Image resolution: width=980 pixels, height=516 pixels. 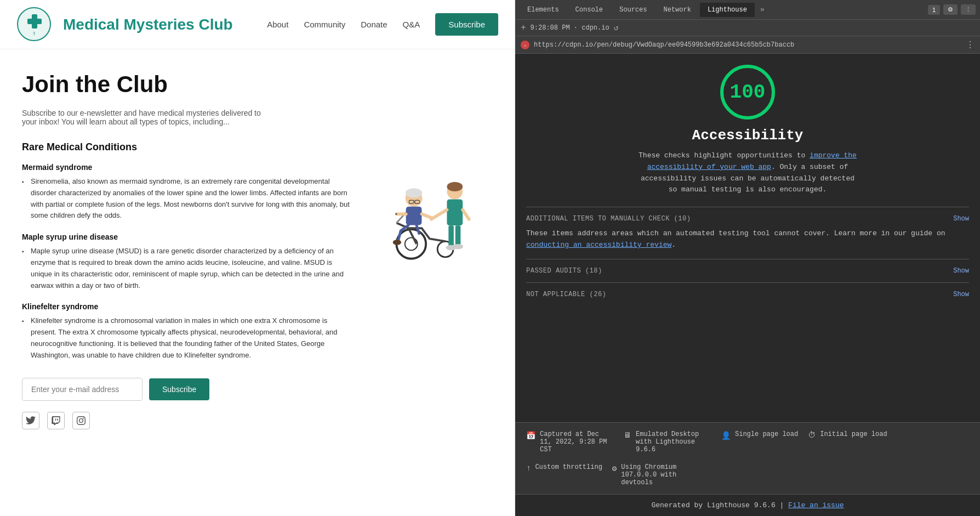 What do you see at coordinates (56, 421) in the screenshot?
I see `twitch-icon` at bounding box center [56, 421].